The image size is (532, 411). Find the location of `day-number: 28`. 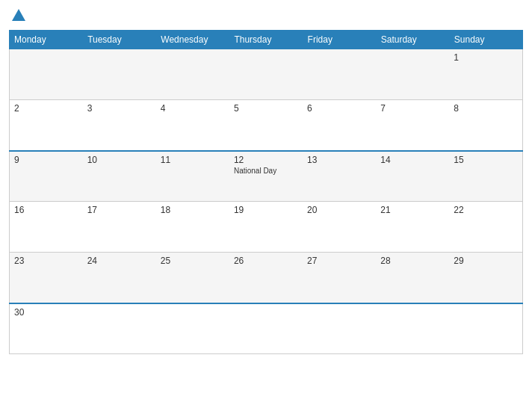

day-number: 28 is located at coordinates (412, 261).